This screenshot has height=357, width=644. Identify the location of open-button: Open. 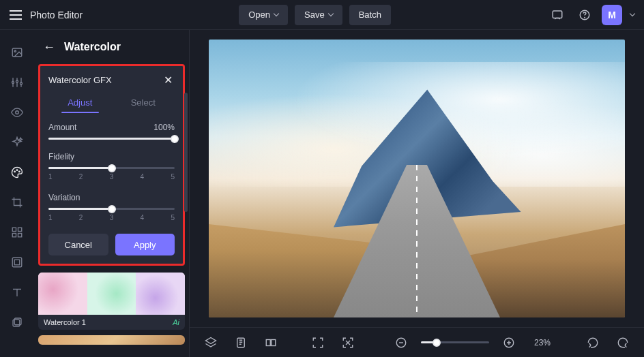
(263, 15).